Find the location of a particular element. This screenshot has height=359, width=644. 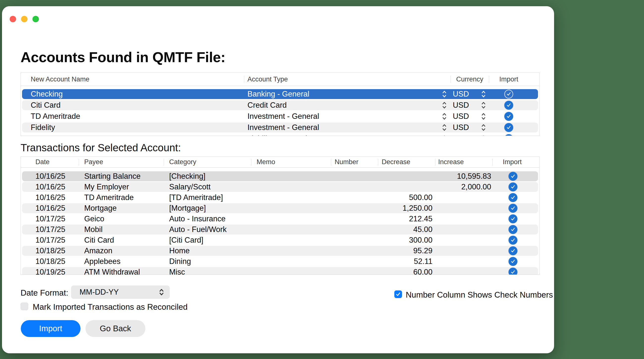

txn-payee: Geico is located at coordinates (94, 219).